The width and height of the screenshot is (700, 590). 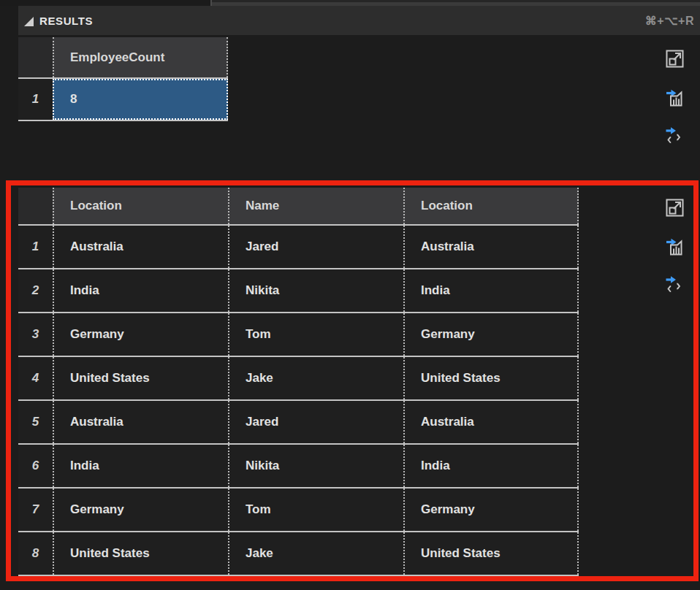 I want to click on results-section-header: RESULTS ⌘+⌥+R, so click(x=359, y=20).